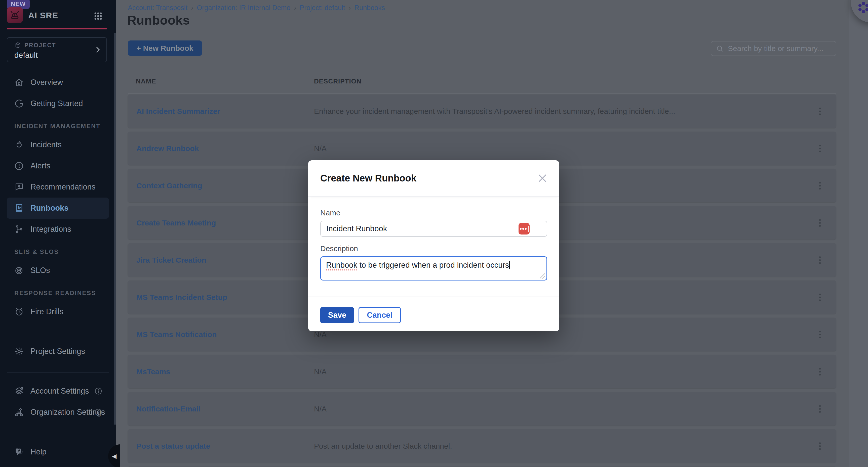 The height and width of the screenshot is (467, 868). What do you see at coordinates (158, 8) in the screenshot?
I see `breadcrumb-link: Account: Transposit` at bounding box center [158, 8].